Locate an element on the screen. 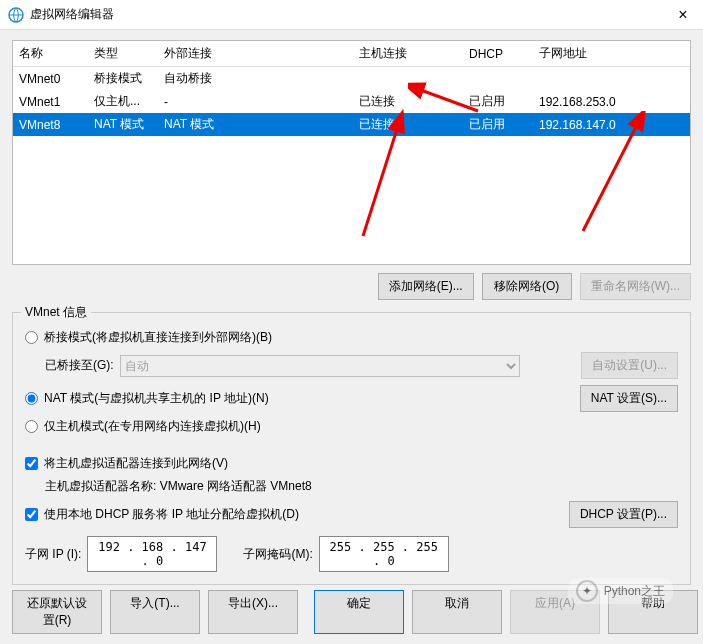  remove-network-button: 移除网络(O) is located at coordinates (527, 286).